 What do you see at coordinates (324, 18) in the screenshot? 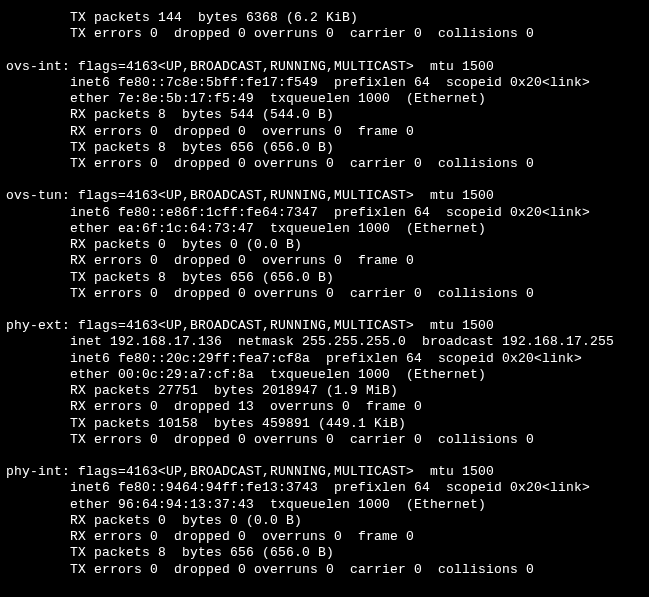
I see `tx-packets-line: TX packets 144 bytes 6368 (6.2 KiB)` at bounding box center [324, 18].